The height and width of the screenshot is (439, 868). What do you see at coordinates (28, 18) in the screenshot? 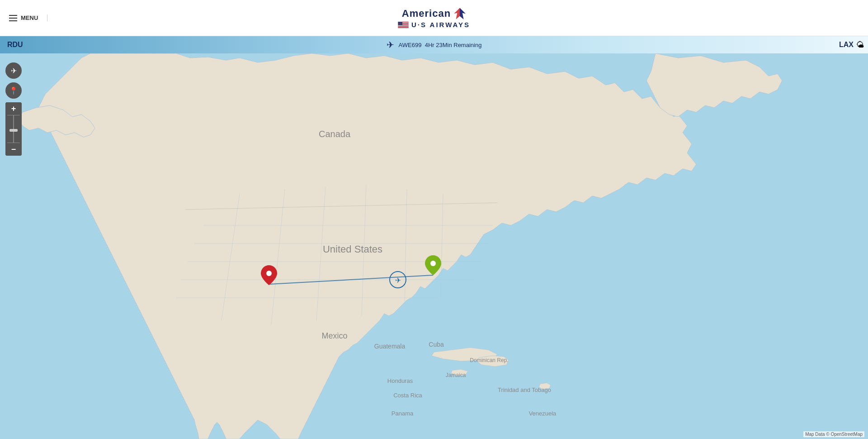
I see `menu-button: MENU` at bounding box center [28, 18].